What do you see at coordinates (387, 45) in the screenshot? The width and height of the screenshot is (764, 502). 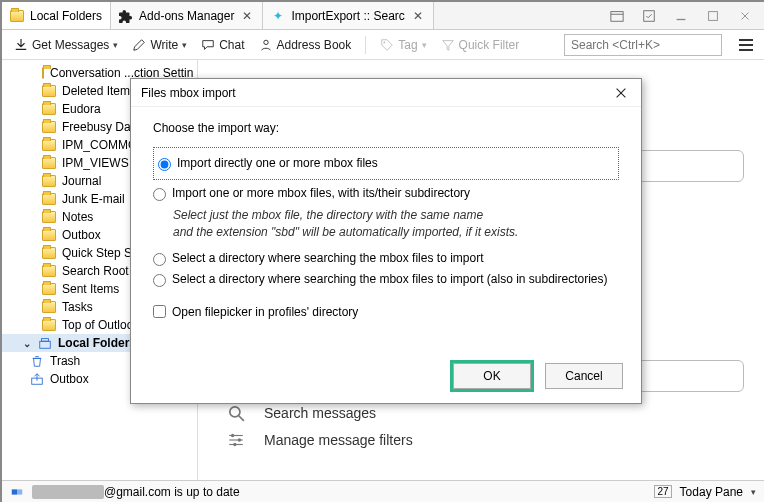 I see `tag-icon` at bounding box center [387, 45].